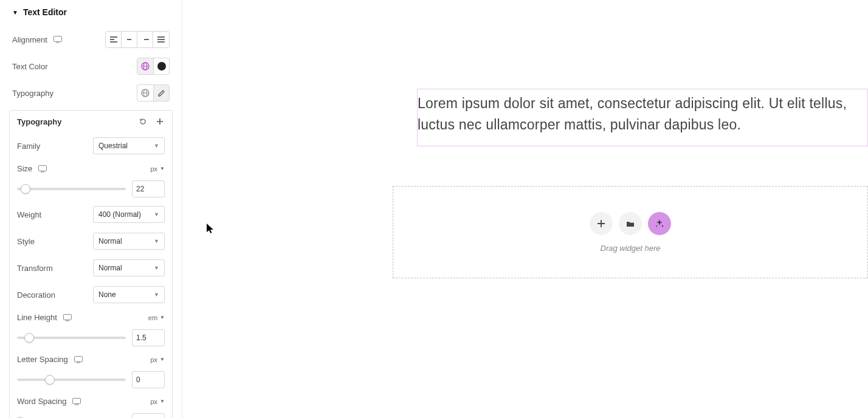  I want to click on size-unit: px, so click(154, 169).